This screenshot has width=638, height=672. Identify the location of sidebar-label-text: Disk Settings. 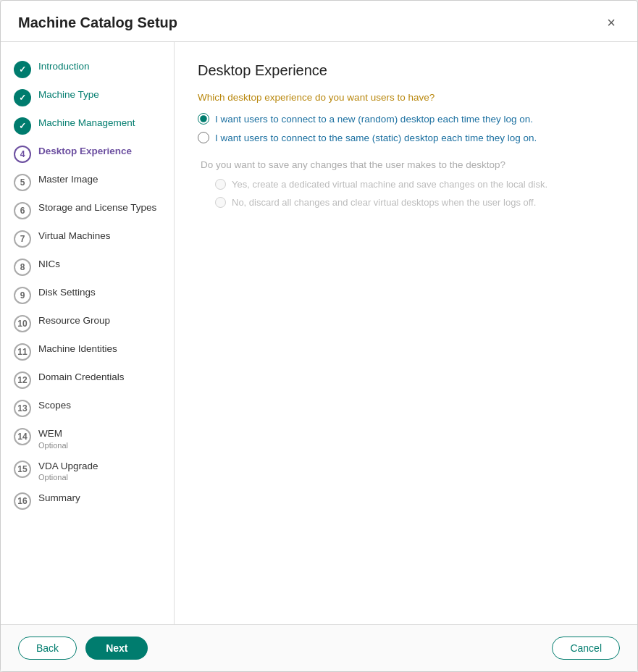
(67, 293).